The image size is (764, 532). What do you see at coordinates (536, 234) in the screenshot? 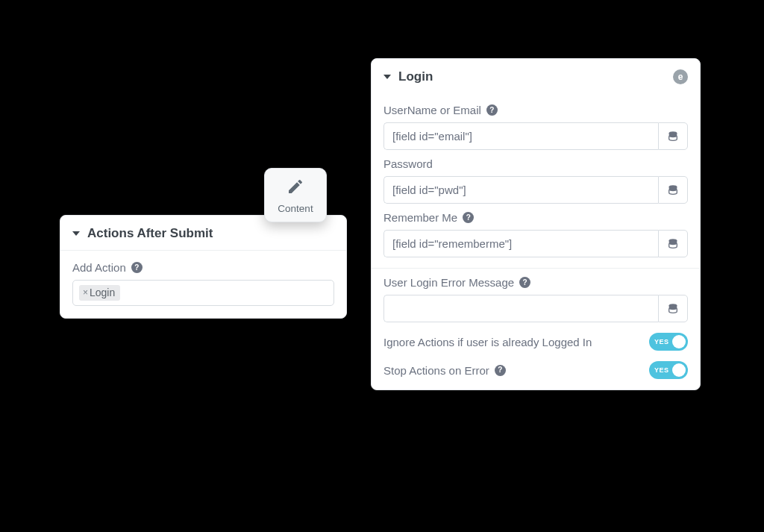
I see `rememberme-field: Remember Me ?` at bounding box center [536, 234].